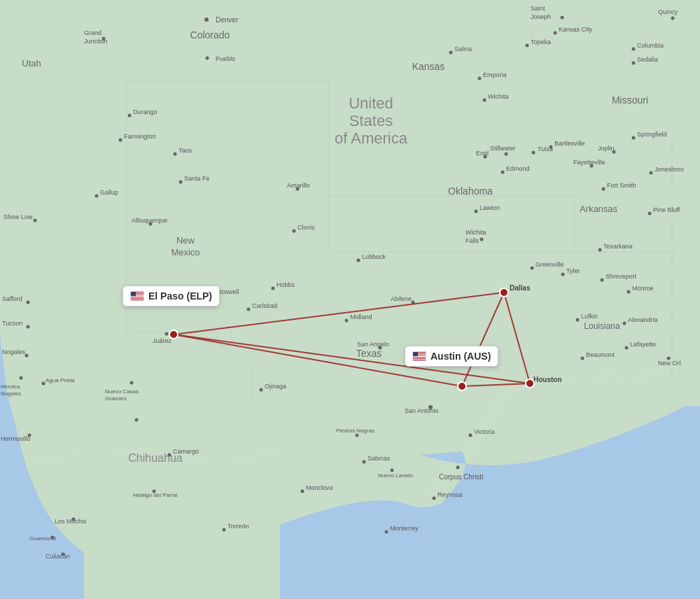  I want to click on svg-text: Roswell, so click(228, 292).